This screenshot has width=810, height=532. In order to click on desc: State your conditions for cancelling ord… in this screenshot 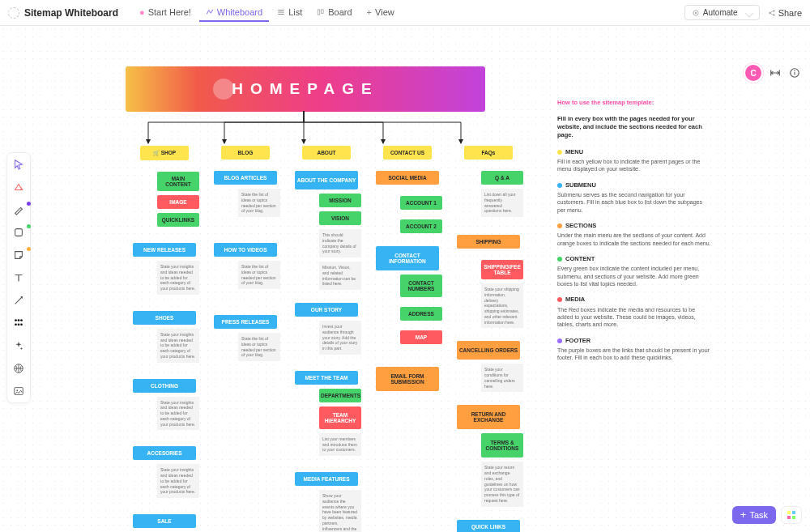, I will do `click(502, 377)`.